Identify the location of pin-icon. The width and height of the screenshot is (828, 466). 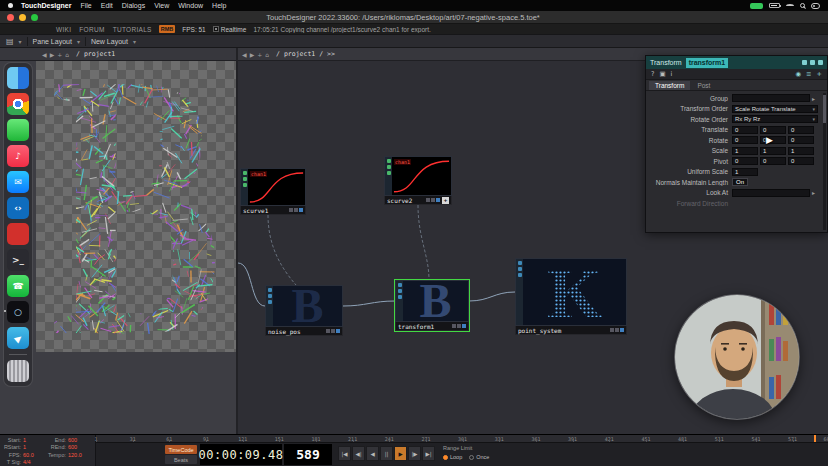
(804, 62).